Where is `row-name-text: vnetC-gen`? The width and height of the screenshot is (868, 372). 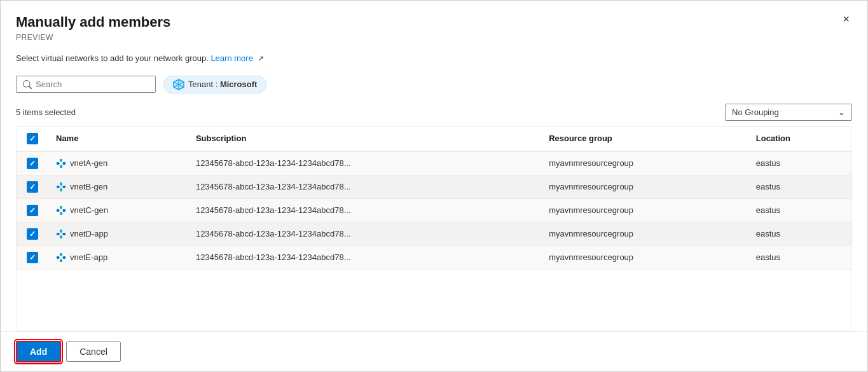
row-name-text: vnetC-gen is located at coordinates (89, 210).